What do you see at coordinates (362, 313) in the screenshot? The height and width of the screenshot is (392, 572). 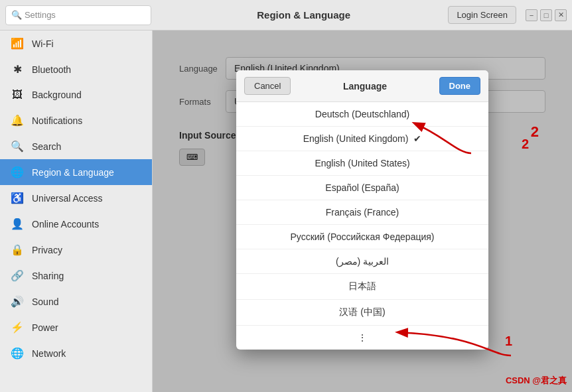 I see `list-item: 汉语 (中国)` at bounding box center [362, 313].